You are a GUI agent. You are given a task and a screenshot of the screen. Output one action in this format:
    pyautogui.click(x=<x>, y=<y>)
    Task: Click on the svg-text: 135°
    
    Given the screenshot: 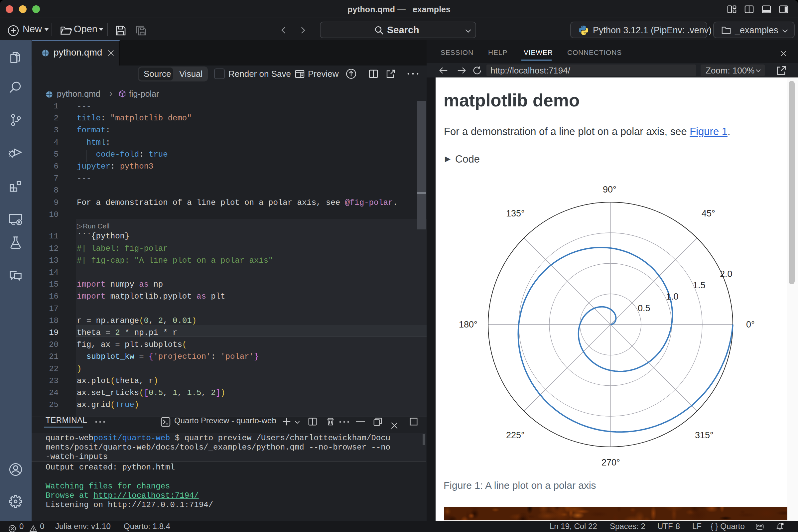 What is the action you would take?
    pyautogui.click(x=515, y=213)
    